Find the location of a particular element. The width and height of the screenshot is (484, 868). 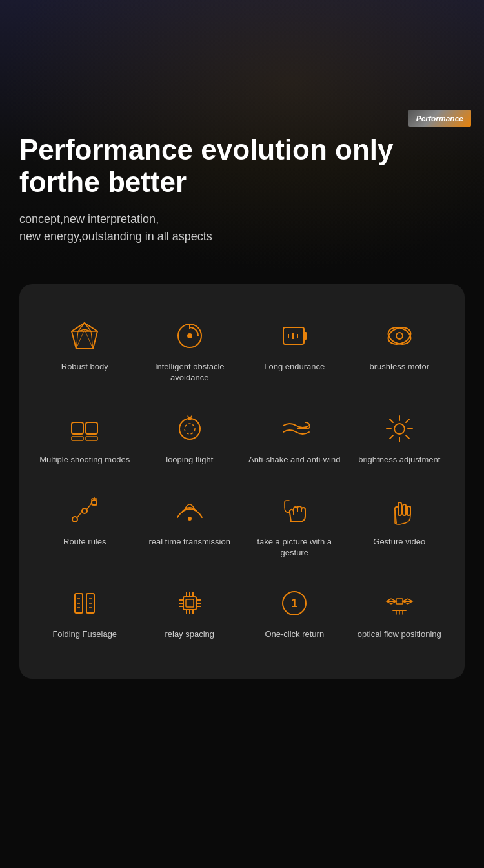

feature-label-realtime: real time transmission is located at coordinates (190, 542).